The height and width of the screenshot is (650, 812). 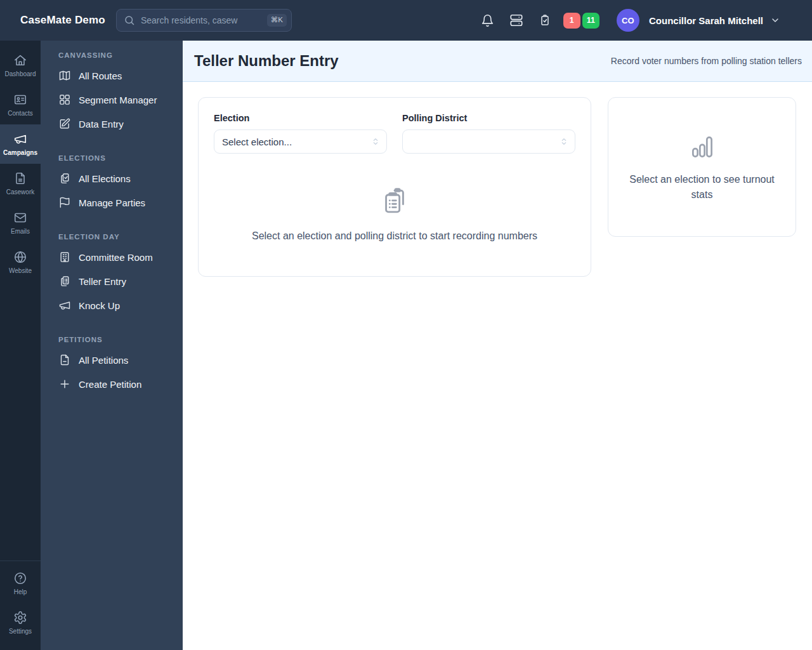 I want to click on page-title: Teller Number Entry, so click(x=266, y=61).